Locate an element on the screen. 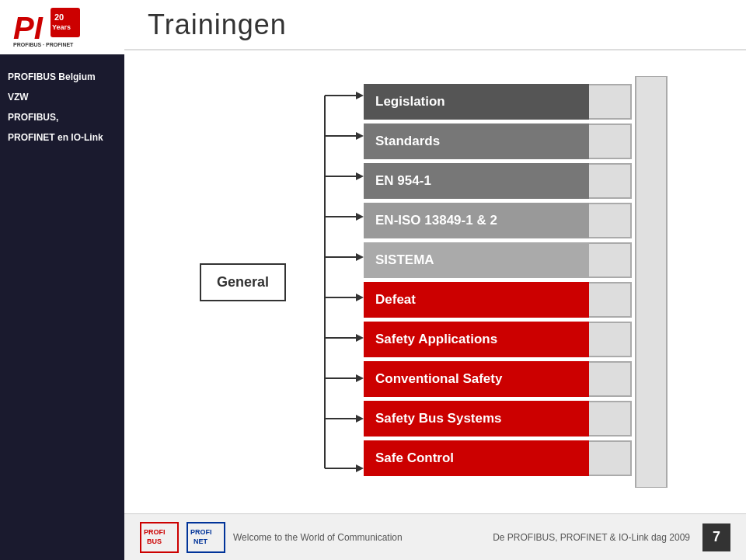 The width and height of the screenshot is (746, 560). row-en954: EN 954-1 is located at coordinates (497, 181).